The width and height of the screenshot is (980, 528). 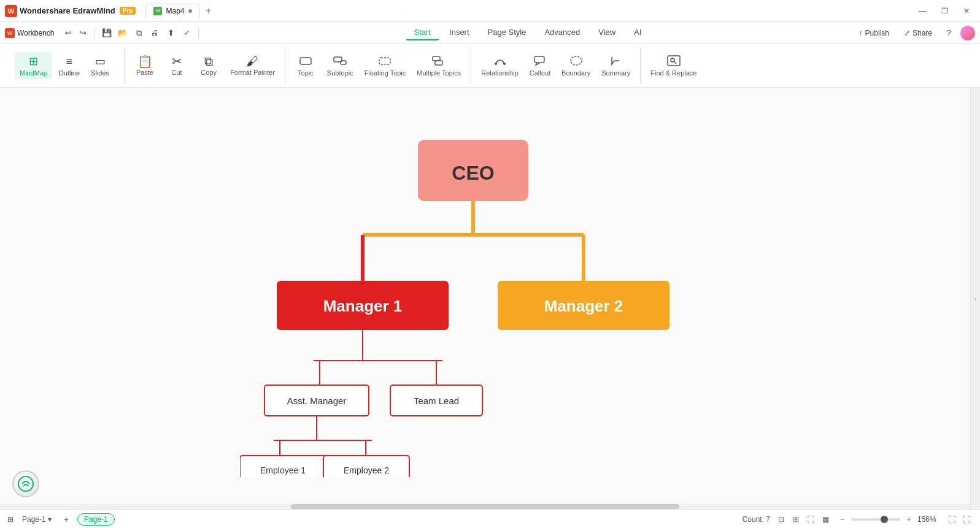 What do you see at coordinates (976, 299) in the screenshot?
I see `collapse-arrow-icon: ‹` at bounding box center [976, 299].